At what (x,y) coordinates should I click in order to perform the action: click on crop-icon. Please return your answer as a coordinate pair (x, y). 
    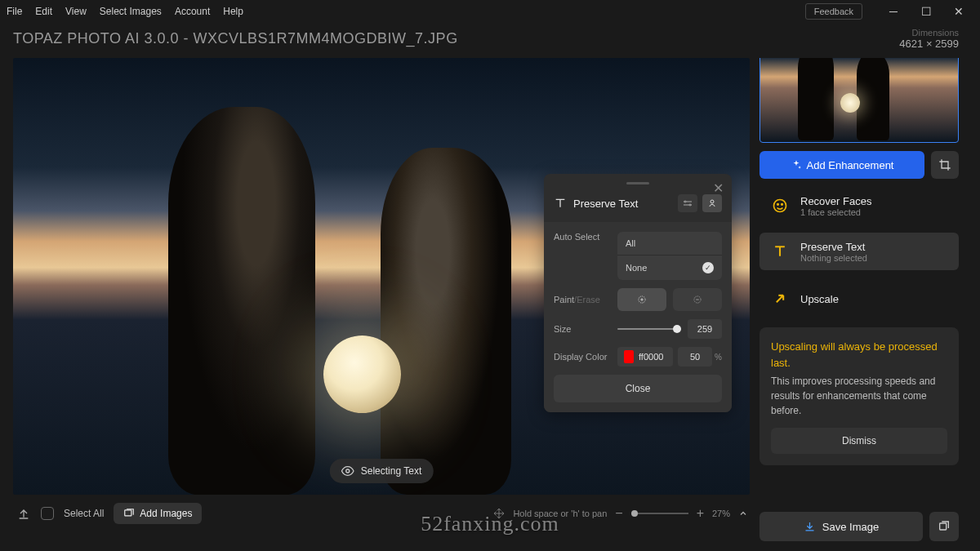
    Looking at the image, I should click on (945, 165).